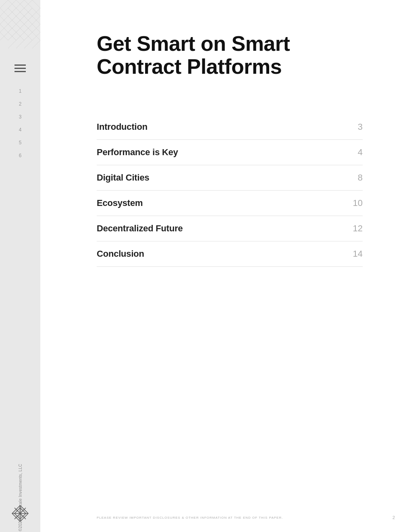  Describe the element at coordinates (20, 117) in the screenshot. I see `page-num-3: 3` at that location.